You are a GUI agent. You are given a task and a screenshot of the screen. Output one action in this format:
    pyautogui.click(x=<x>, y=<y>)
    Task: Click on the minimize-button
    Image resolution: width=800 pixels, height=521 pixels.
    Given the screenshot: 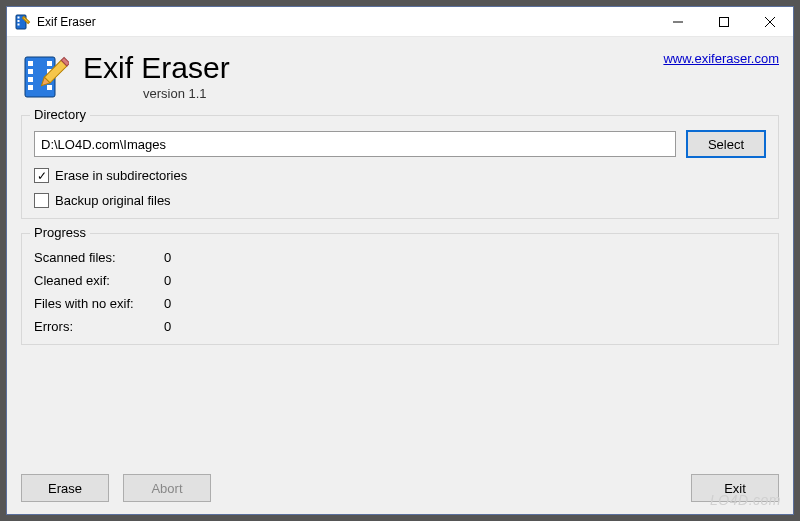 What is the action you would take?
    pyautogui.click(x=678, y=22)
    